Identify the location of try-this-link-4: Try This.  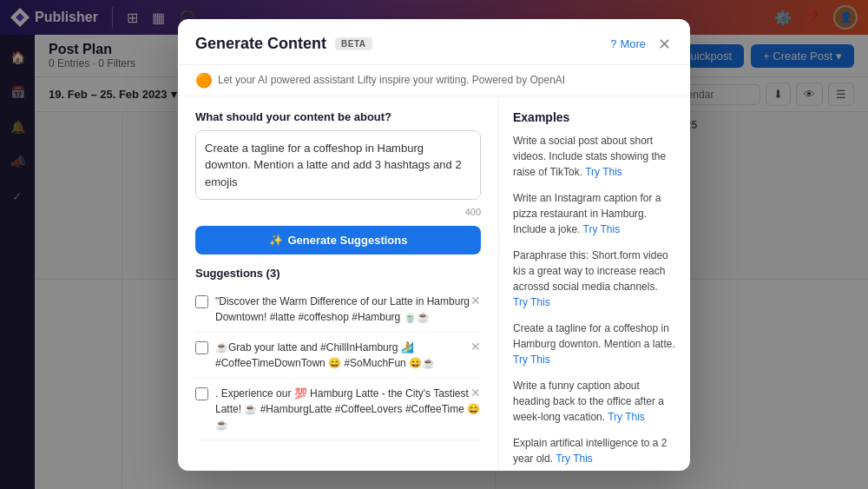
(531, 360).